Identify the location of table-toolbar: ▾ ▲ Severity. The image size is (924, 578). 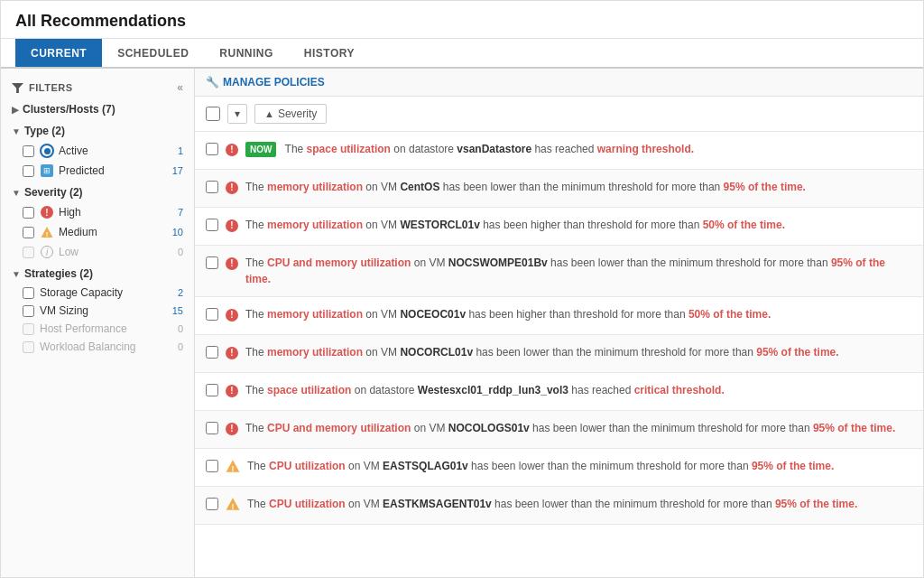
(559, 114).